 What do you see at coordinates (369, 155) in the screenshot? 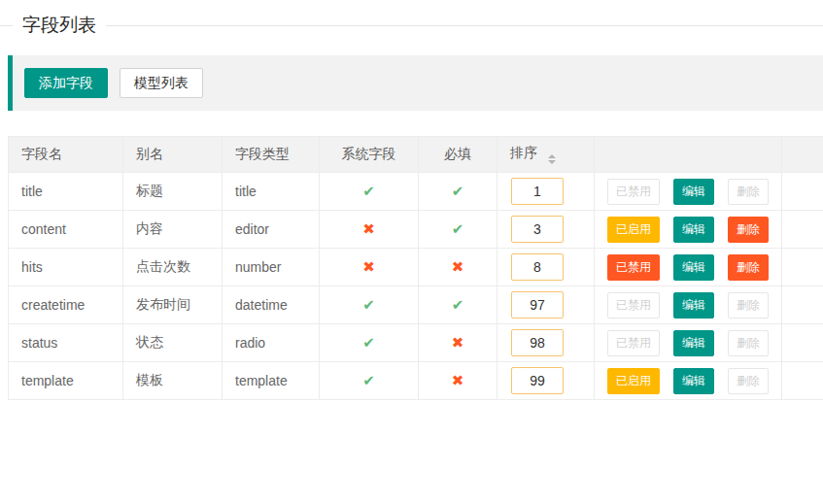
I see `col-header-system-field: 系统字段` at bounding box center [369, 155].